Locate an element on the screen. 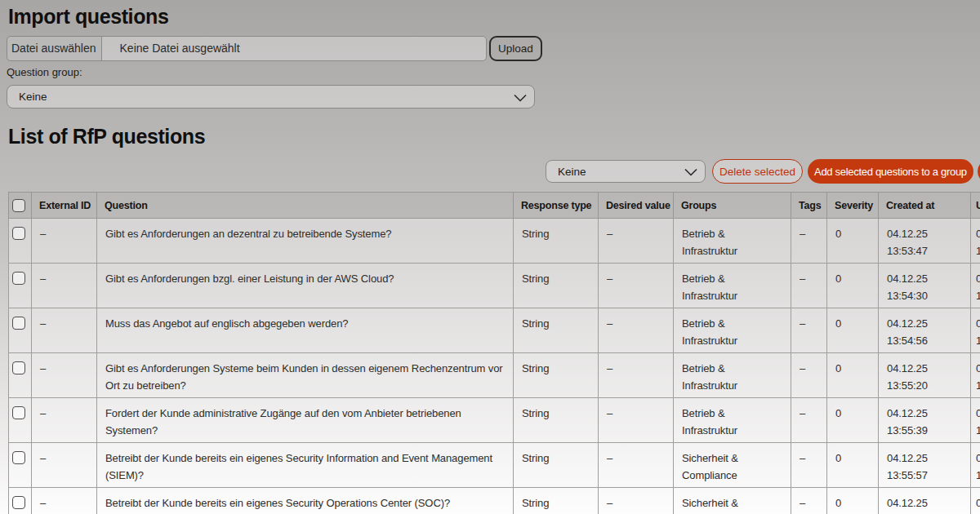 Image resolution: width=980 pixels, height=514 pixels. table-header-row: External ID Question Response type Desir… is located at coordinates (495, 206).